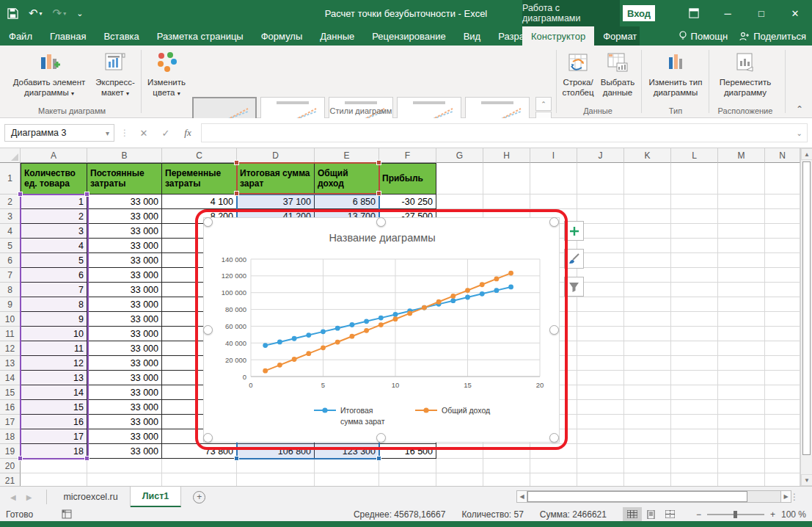 Image resolution: width=812 pixels, height=527 pixels. I want to click on save-icon, so click(13, 13).